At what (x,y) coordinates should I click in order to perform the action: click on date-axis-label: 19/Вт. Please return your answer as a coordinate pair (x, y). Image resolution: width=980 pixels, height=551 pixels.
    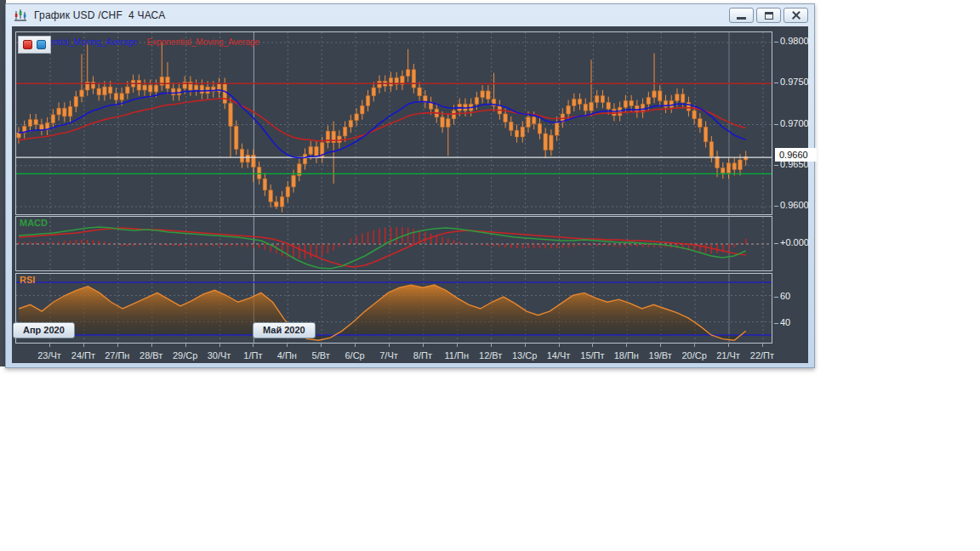
    Looking at the image, I should click on (660, 355).